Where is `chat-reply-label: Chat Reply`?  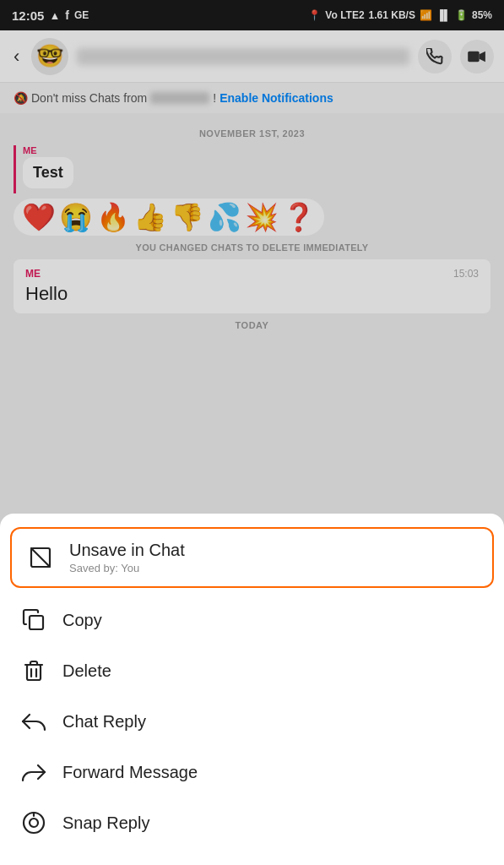 chat-reply-label: Chat Reply is located at coordinates (105, 721).